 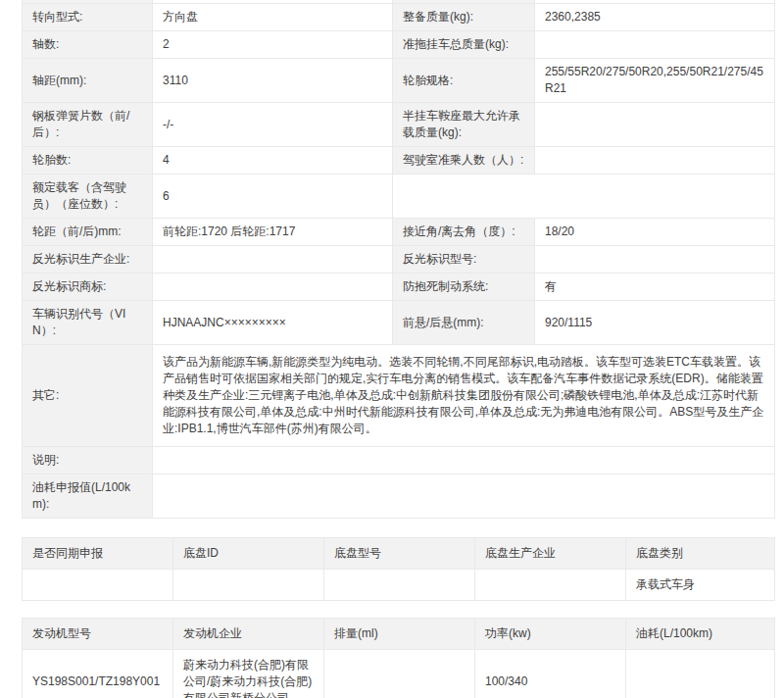 I want to click on approach-departure-angle-label: 接近角/离去角（度）:, so click(x=465, y=232).